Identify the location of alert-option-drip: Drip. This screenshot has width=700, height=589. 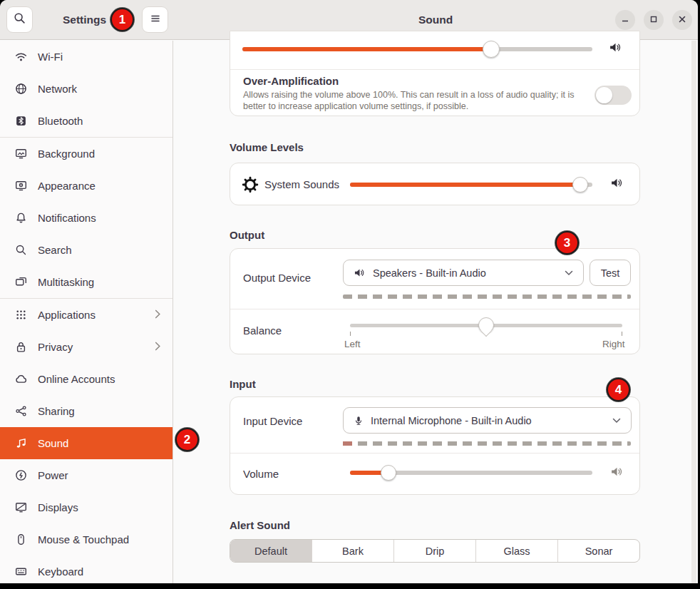
(435, 550).